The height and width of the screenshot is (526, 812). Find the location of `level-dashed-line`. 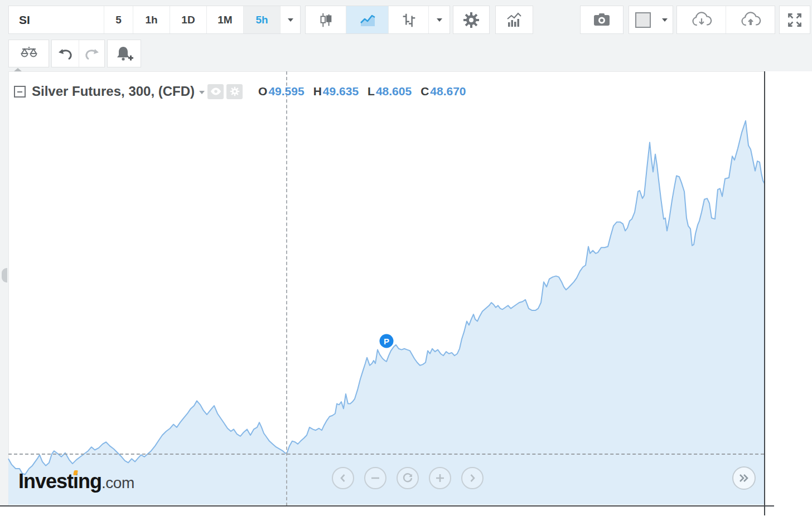

level-dashed-line is located at coordinates (386, 454).